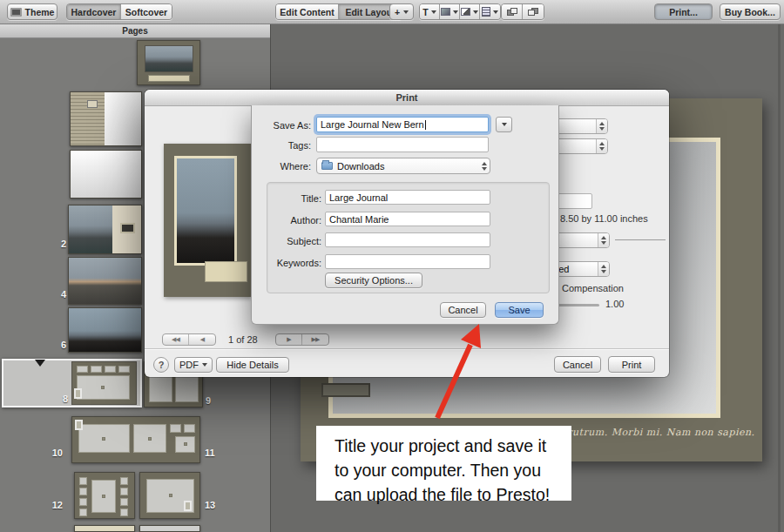 This screenshot has height=532, width=784. Describe the element at coordinates (408, 219) in the screenshot. I see `author-input: Chantal Marie` at that location.